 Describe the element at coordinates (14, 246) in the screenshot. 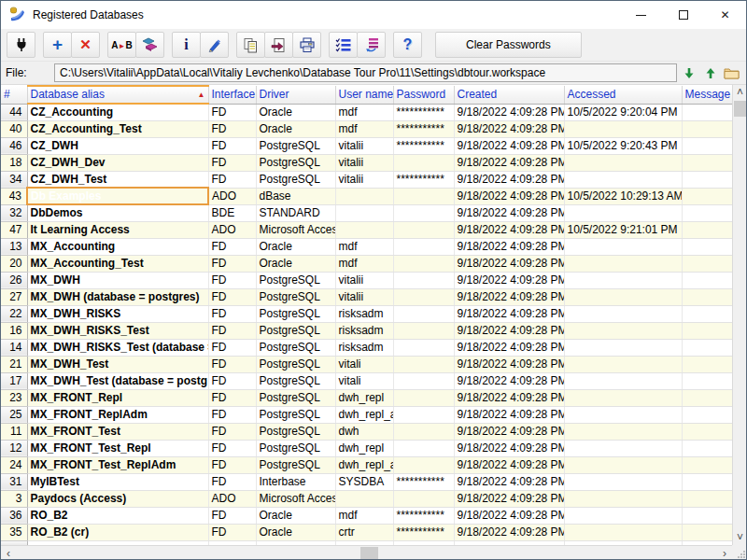

I see `row-number-cell: 13` at that location.